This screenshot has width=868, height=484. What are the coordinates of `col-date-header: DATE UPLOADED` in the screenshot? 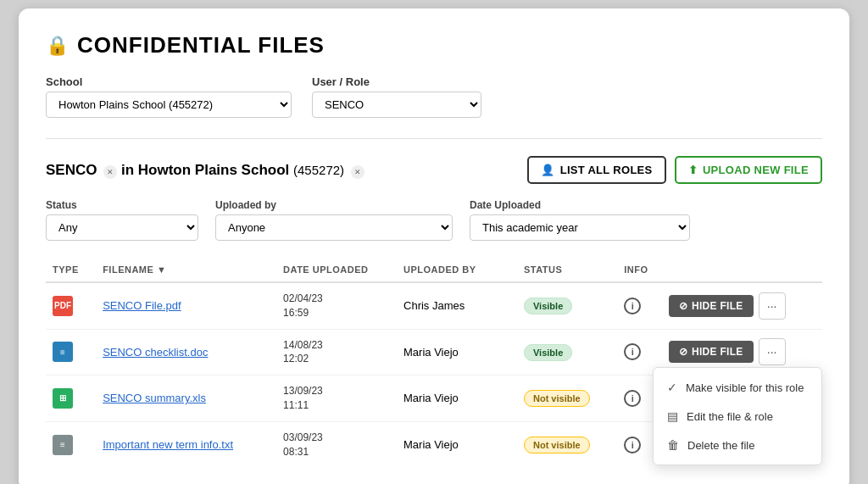 It's located at (337, 270).